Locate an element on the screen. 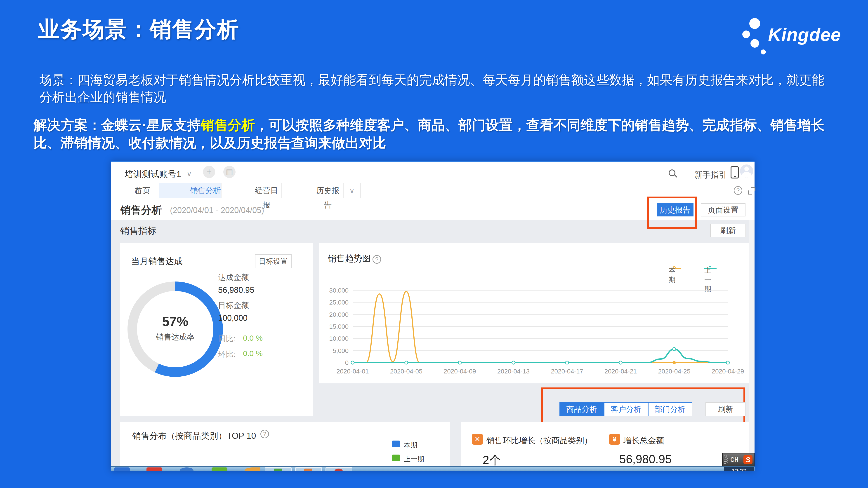  scrollbar is located at coordinates (752, 343).